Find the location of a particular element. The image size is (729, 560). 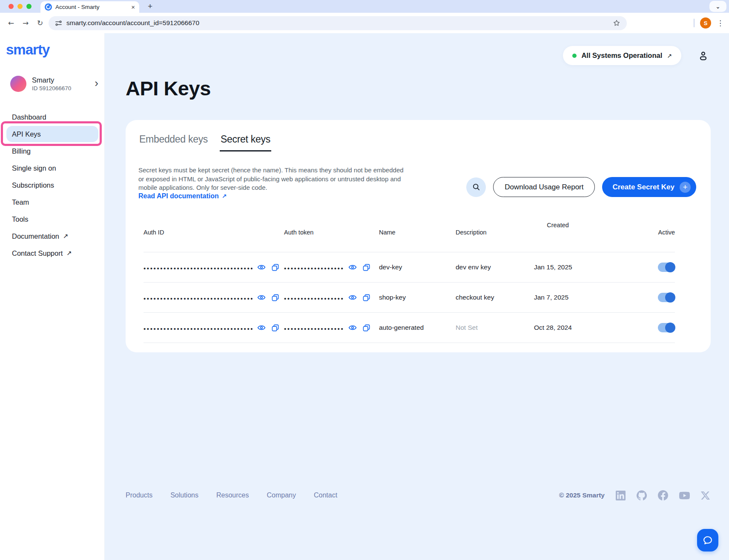

toggle-knob is located at coordinates (670, 297).